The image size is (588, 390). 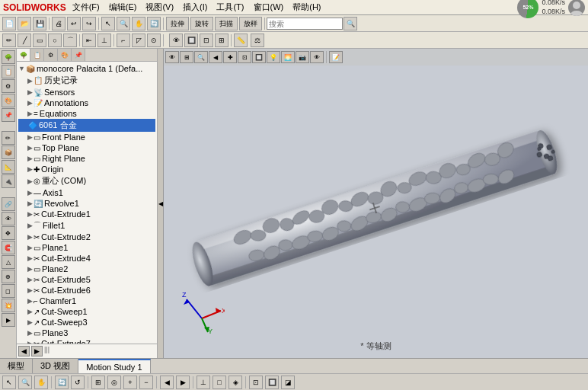 I want to click on tree-tab-custom: 📌, so click(x=78, y=55).